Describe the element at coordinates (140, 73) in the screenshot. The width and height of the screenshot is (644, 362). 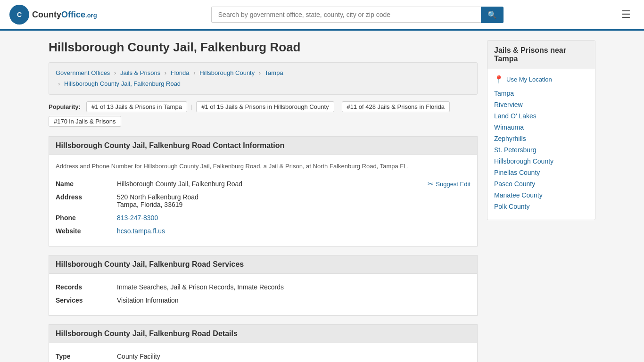
I see `breadcrumb-link-jails: Jails & Prisons` at that location.